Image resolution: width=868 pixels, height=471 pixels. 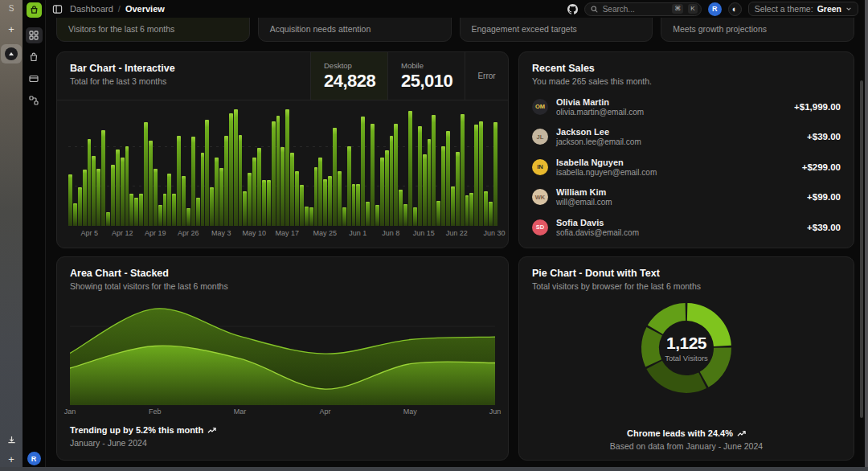 What do you see at coordinates (283, 412) in the screenshot?
I see `area-xaxis: JanFebMarAprMayJun` at bounding box center [283, 412].